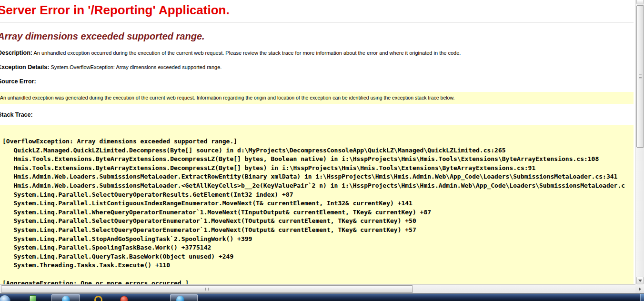  Describe the element at coordinates (207, 289) in the screenshot. I see `horizontal-scrollbar-thumb` at that location.